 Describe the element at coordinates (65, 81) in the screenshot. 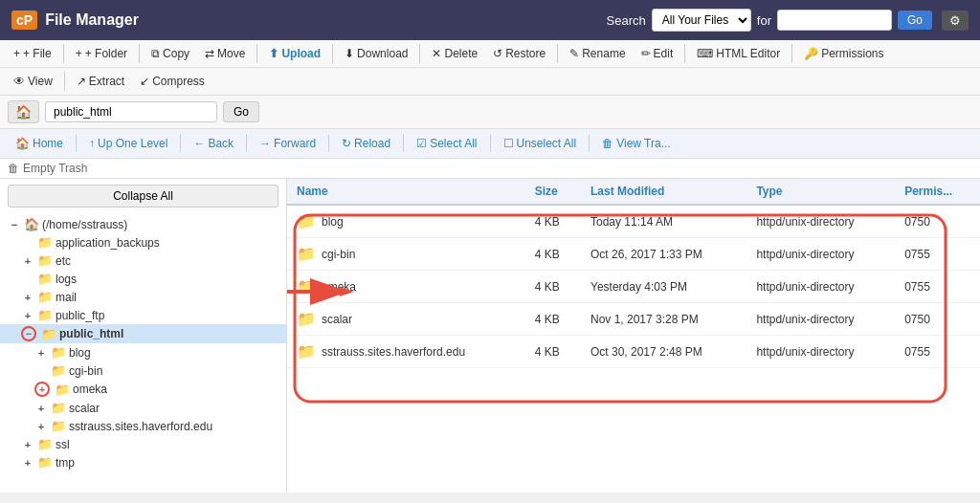

I see `toolbar2-sep1` at that location.